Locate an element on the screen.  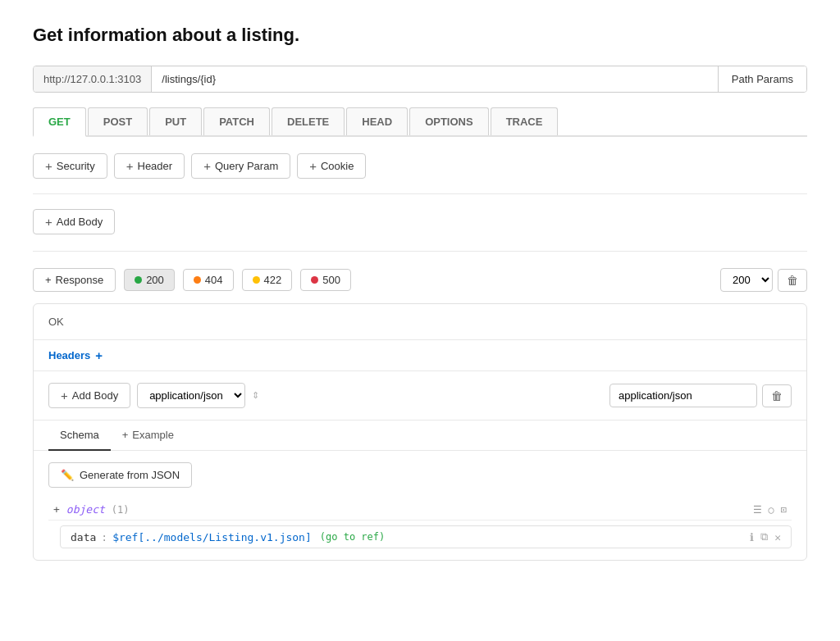
add-body-label: Add Body is located at coordinates (80, 221).